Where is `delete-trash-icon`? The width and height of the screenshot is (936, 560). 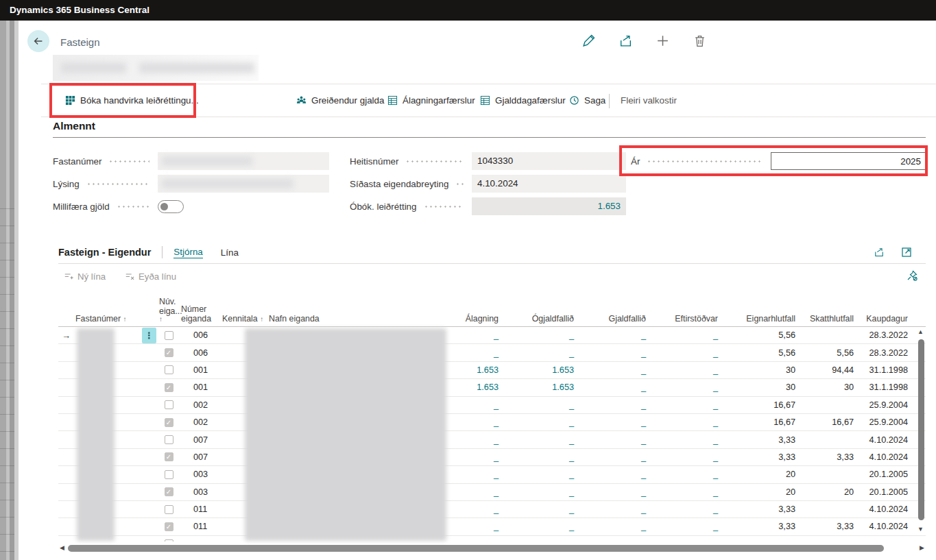
delete-trash-icon is located at coordinates (699, 41).